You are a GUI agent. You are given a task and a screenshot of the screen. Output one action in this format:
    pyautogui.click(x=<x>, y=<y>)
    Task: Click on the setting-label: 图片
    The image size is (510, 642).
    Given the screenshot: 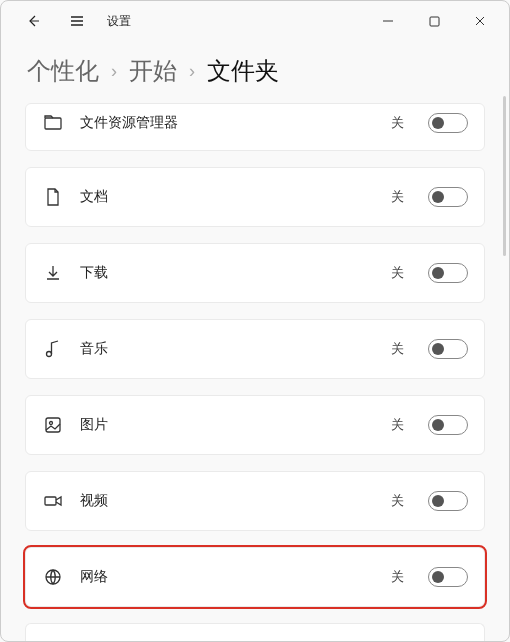 What is the action you would take?
    pyautogui.click(x=94, y=425)
    